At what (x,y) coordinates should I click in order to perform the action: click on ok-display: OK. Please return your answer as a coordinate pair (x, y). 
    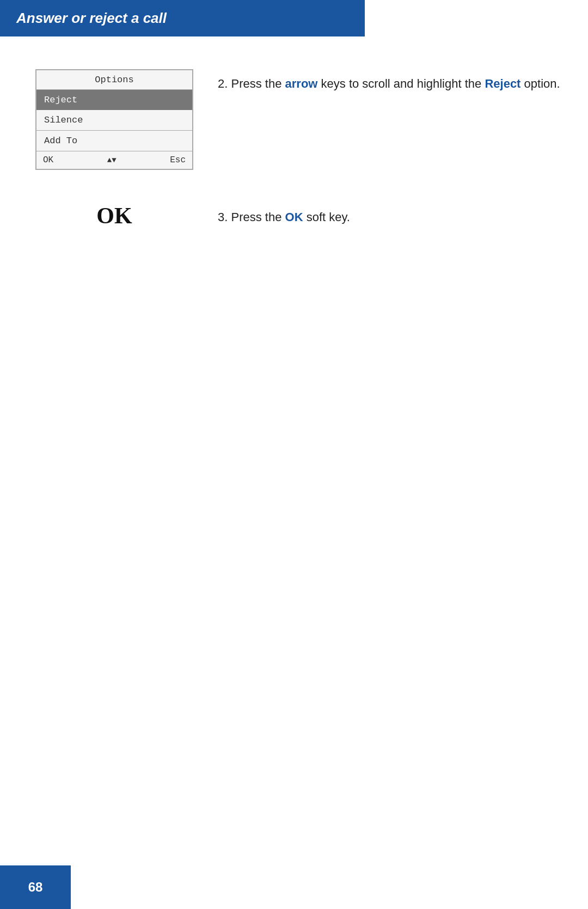
    Looking at the image, I should click on (114, 216).